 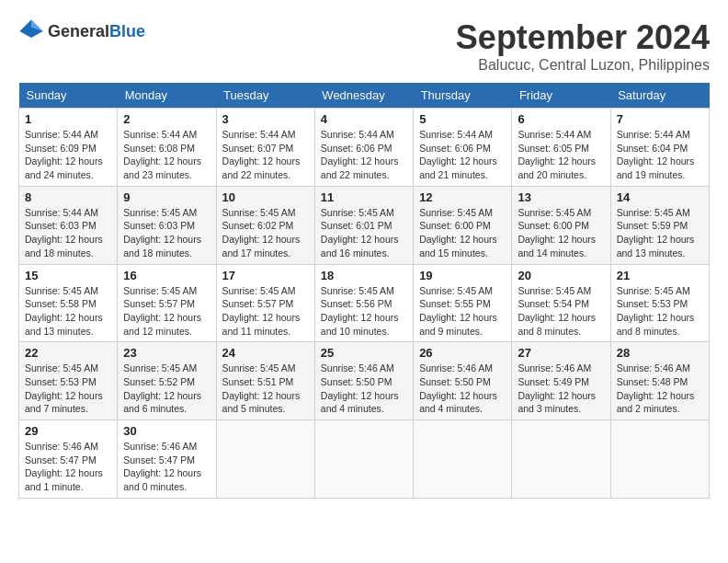 I want to click on day-number: 4, so click(x=364, y=120).